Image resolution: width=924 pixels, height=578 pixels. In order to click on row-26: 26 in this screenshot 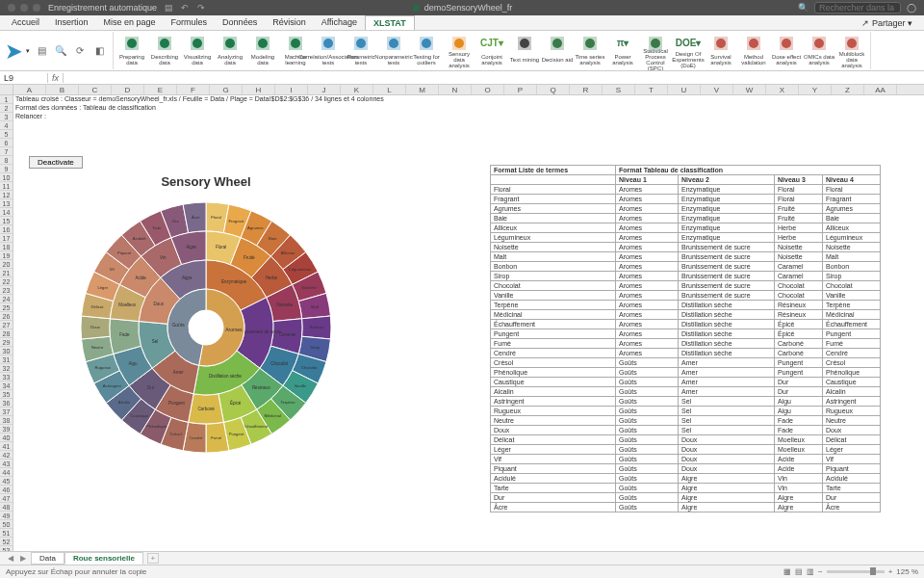, I will do `click(6, 316)`.